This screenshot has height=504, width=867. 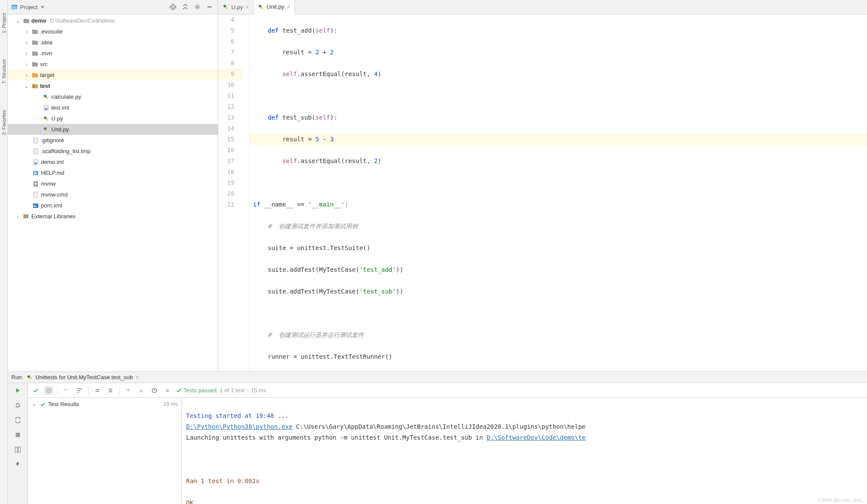 I want to click on tree-item-evosuite: ›.evosuite, so click(x=113, y=31).